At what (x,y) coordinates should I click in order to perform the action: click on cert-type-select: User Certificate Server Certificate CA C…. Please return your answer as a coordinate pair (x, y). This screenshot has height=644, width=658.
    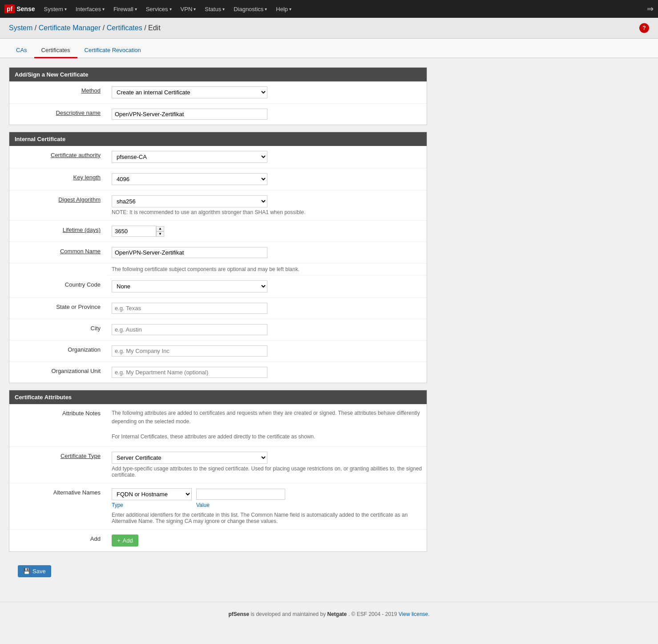
    Looking at the image, I should click on (190, 458).